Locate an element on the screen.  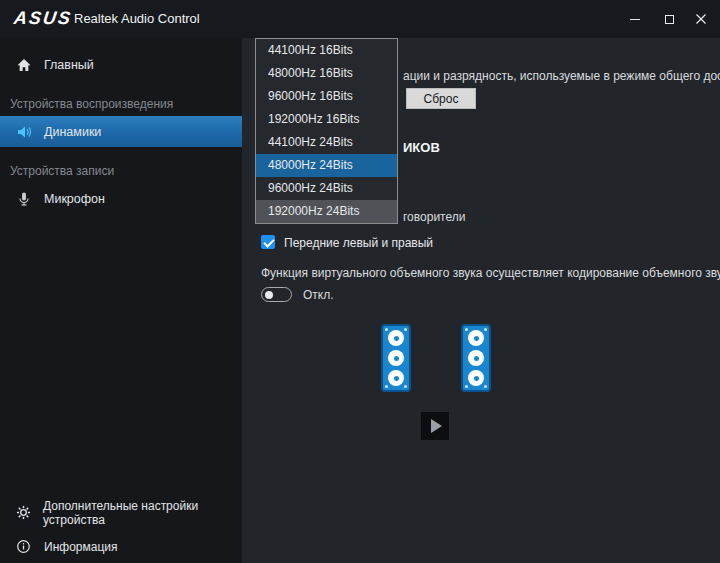
sample-rate-option: 44100Hz 16Bits is located at coordinates (326, 50).